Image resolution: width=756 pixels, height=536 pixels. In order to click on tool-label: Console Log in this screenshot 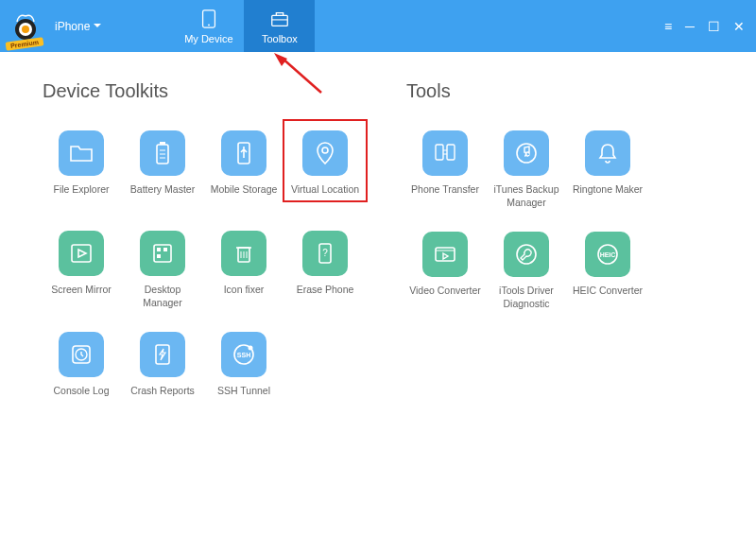, I will do `click(81, 397)`.